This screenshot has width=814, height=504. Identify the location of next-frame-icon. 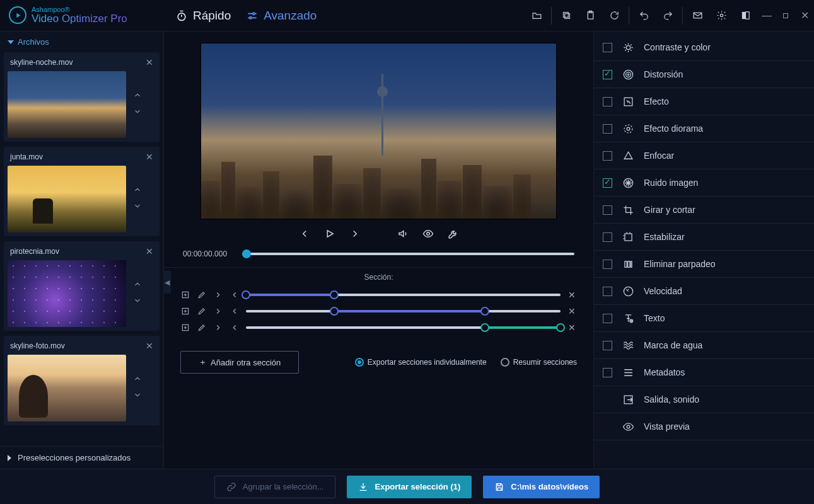
(355, 235).